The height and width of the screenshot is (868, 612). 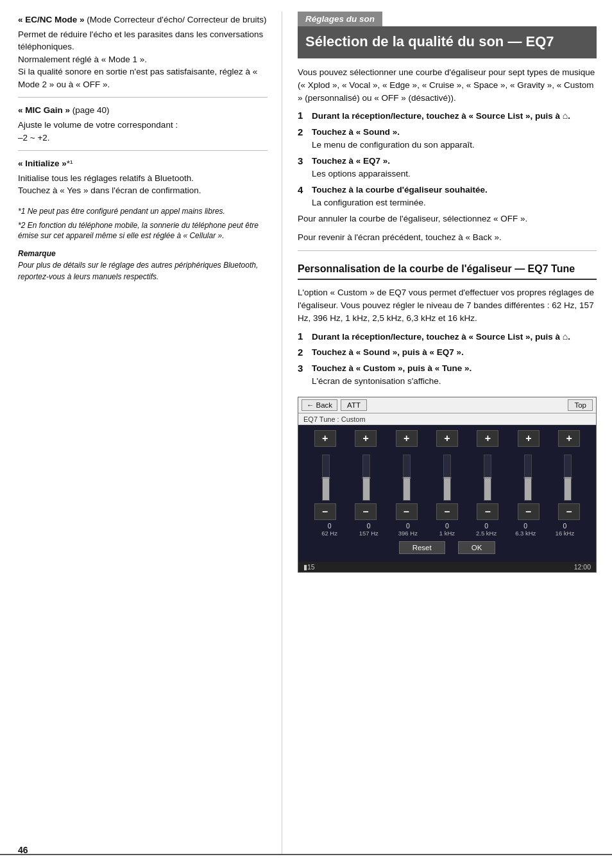 What do you see at coordinates (447, 438) in the screenshot?
I see `eq-plus-btn-4: +` at bounding box center [447, 438].